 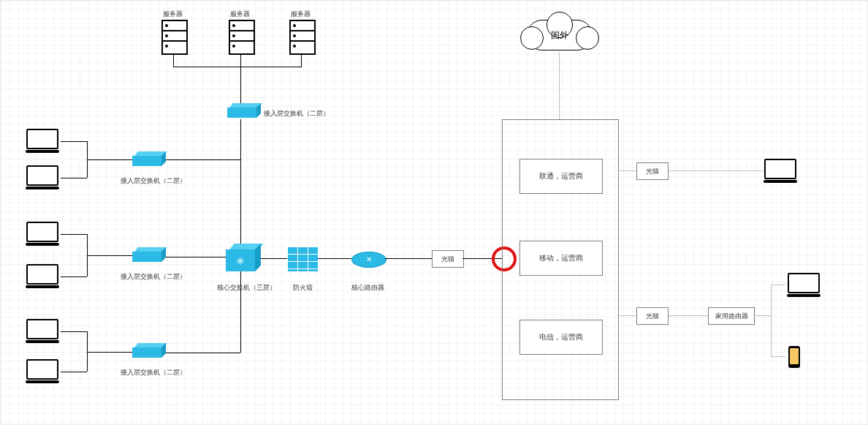 What do you see at coordinates (302, 288) in the screenshot?
I see `firewall-label: 防火墙` at bounding box center [302, 288].